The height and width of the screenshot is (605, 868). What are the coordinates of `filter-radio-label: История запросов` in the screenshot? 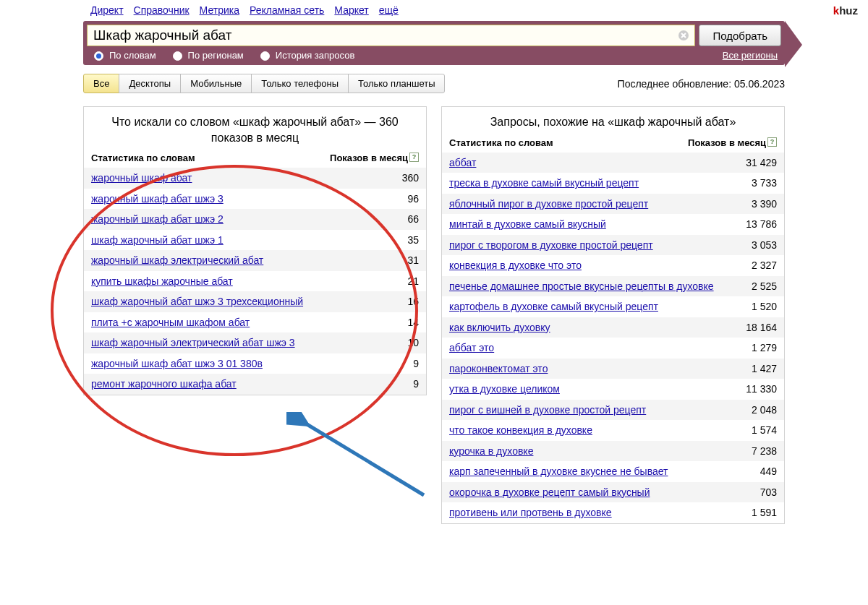 It's located at (315, 55).